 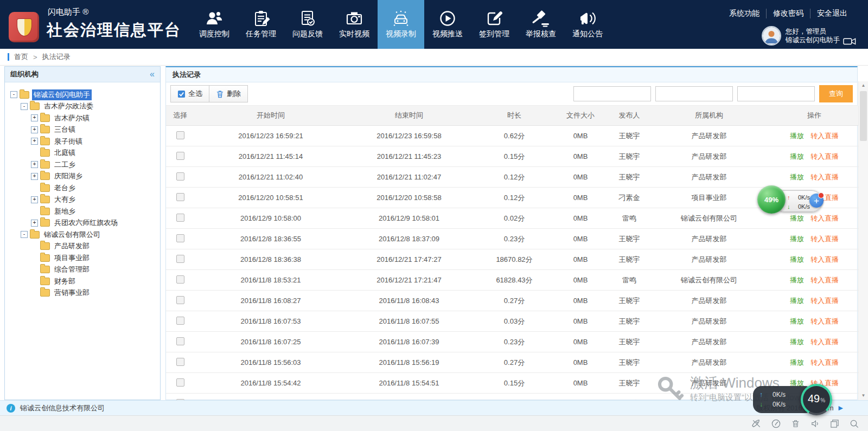 What do you see at coordinates (816, 400) in the screenshot?
I see `perf-usage-gauge: 49 %` at bounding box center [816, 400].